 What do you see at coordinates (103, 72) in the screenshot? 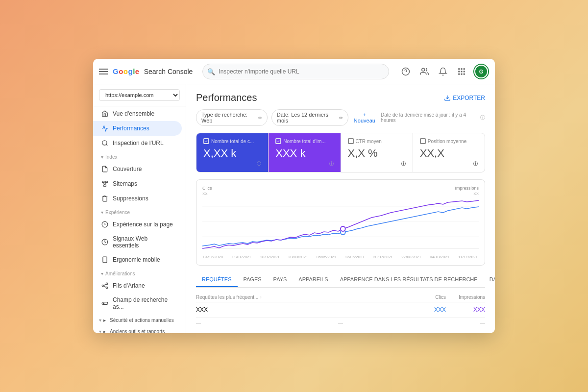
I see `hamburger-icon` at bounding box center [103, 72].